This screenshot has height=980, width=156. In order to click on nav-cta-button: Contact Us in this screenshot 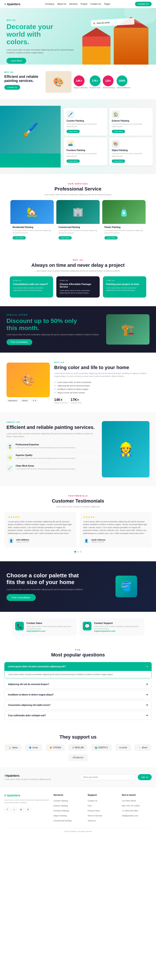, I will do `click(143, 4)`.